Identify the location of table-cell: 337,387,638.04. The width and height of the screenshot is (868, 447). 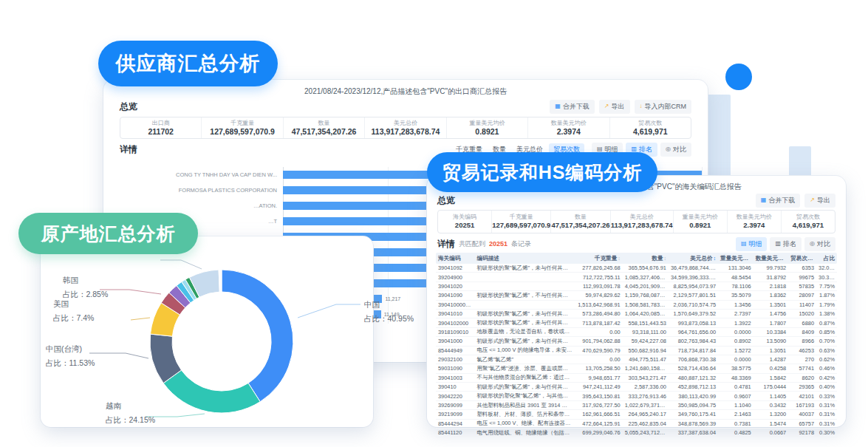
(693, 433).